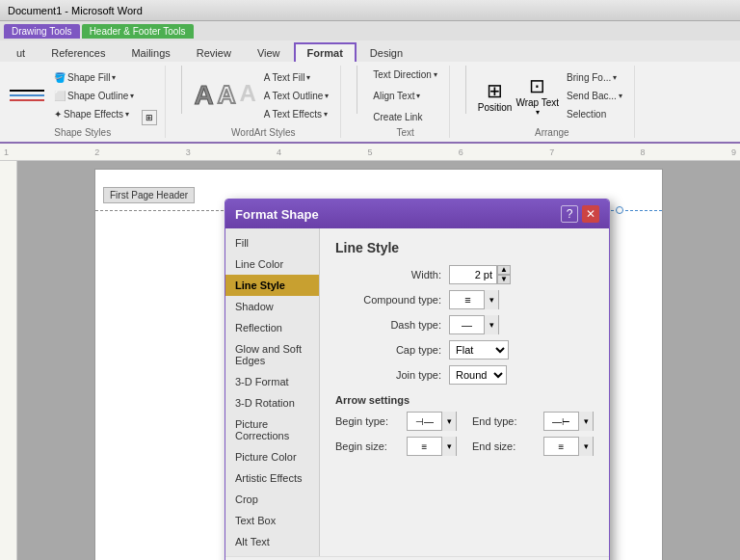 The width and height of the screenshot is (740, 560). Describe the element at coordinates (94, 95) in the screenshot. I see `shape-outline-btn: ⬜ Shape Outline ▾` at that location.